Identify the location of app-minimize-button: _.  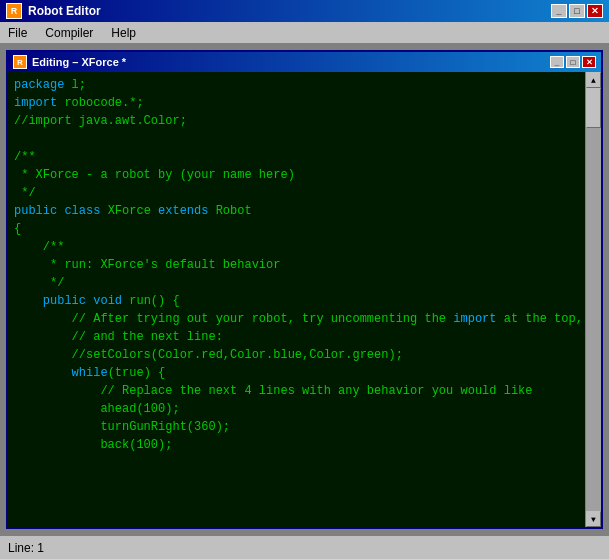
(559, 11).